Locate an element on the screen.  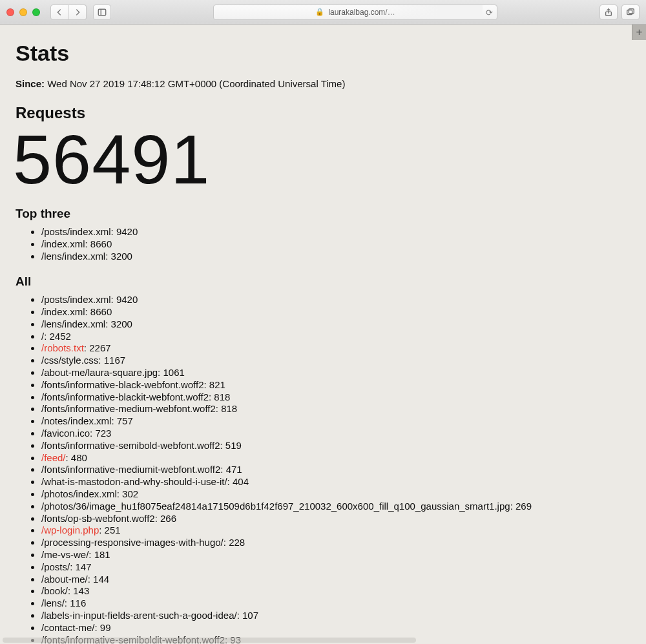
request-path: /feed/ is located at coordinates (54, 457).